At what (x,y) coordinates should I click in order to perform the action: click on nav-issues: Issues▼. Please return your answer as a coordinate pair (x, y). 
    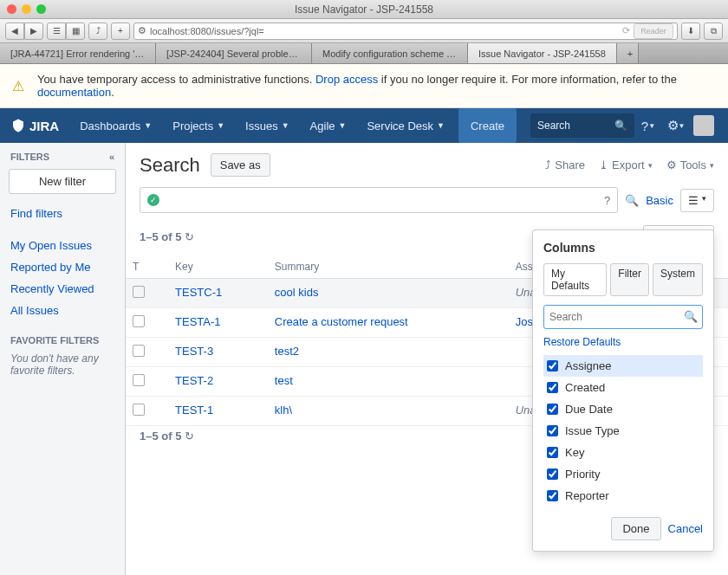
    Looking at the image, I should click on (267, 126).